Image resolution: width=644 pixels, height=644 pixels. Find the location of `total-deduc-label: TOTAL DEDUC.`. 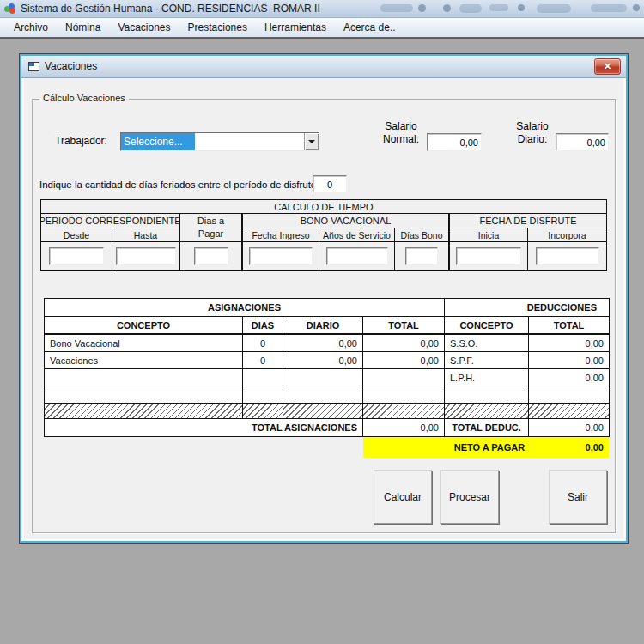

total-deduc-label: TOTAL DEDUC. is located at coordinates (487, 428).